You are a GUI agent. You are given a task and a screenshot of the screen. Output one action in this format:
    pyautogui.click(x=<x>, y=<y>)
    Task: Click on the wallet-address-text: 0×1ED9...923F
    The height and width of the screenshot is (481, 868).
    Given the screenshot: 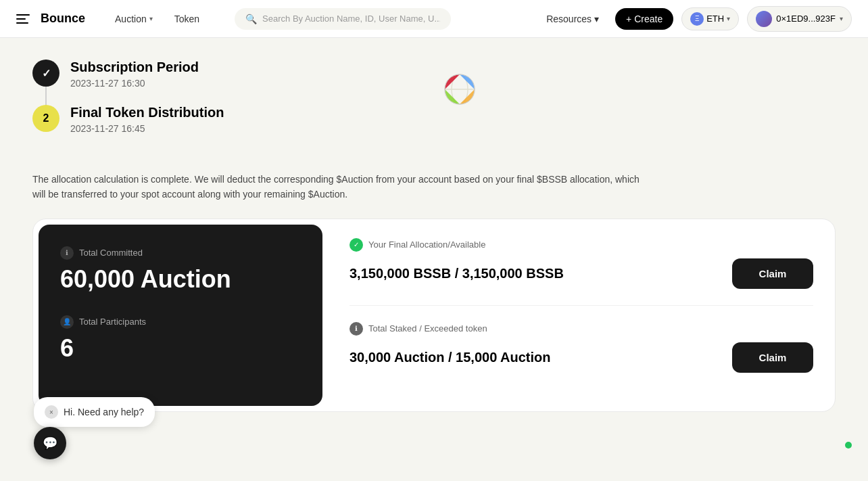 What is the action you would take?
    pyautogui.click(x=806, y=19)
    